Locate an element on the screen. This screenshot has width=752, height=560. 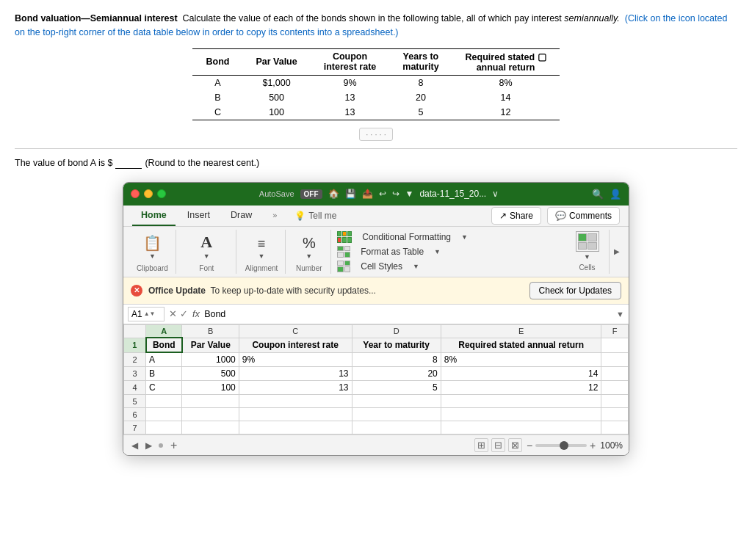
sheet-next-icon: ▶ is located at coordinates (148, 446).